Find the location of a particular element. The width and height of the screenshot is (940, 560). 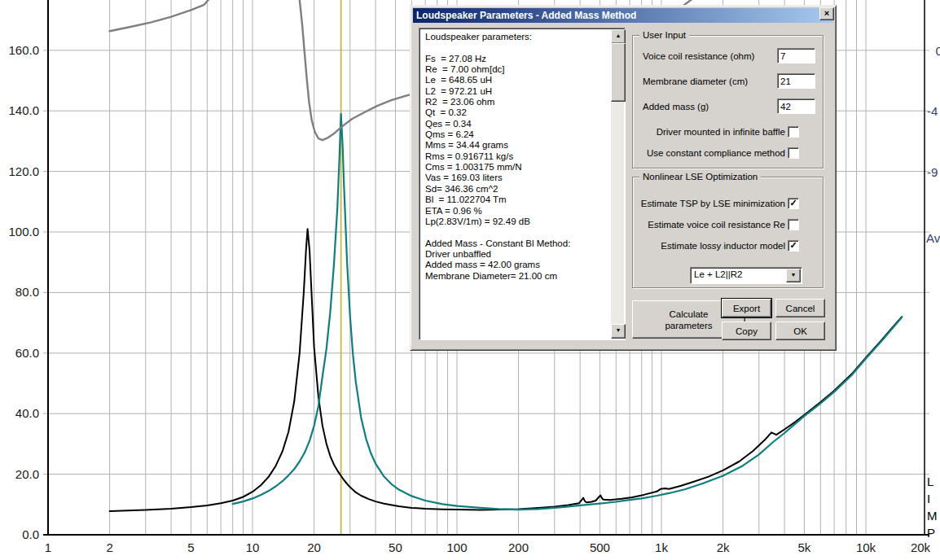

svg-text: I is located at coordinates (929, 498).